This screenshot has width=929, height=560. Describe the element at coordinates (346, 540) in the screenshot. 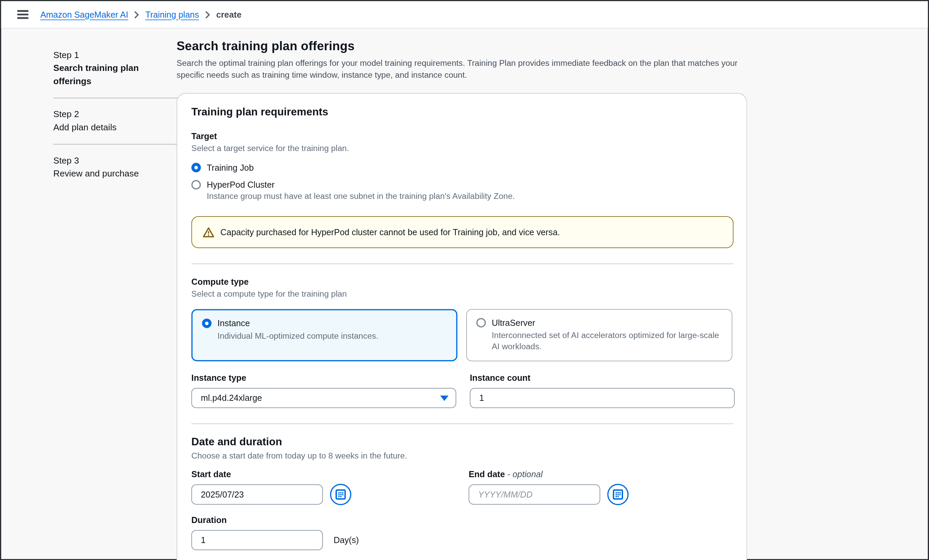

I see `duration-unit-label: Day(s)` at that location.